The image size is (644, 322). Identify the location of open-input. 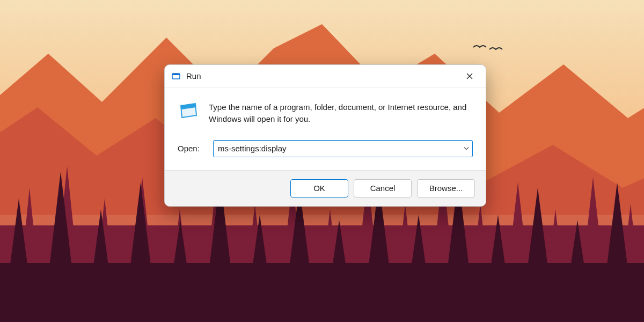
(343, 149).